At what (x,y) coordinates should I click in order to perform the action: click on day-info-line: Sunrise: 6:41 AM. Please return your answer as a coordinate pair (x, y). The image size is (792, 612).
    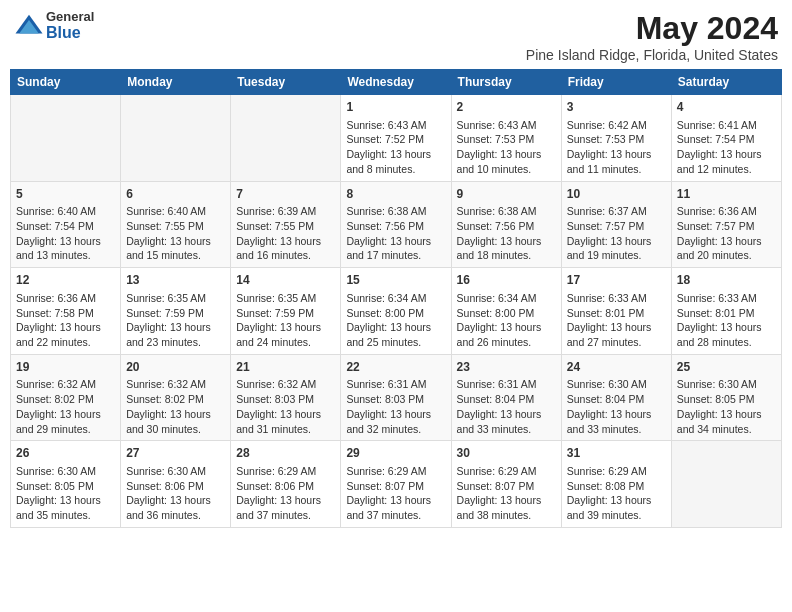
    Looking at the image, I should click on (726, 126).